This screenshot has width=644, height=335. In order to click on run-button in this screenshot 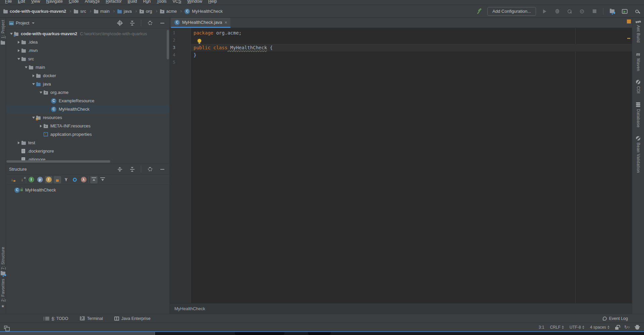, I will do `click(545, 11)`.